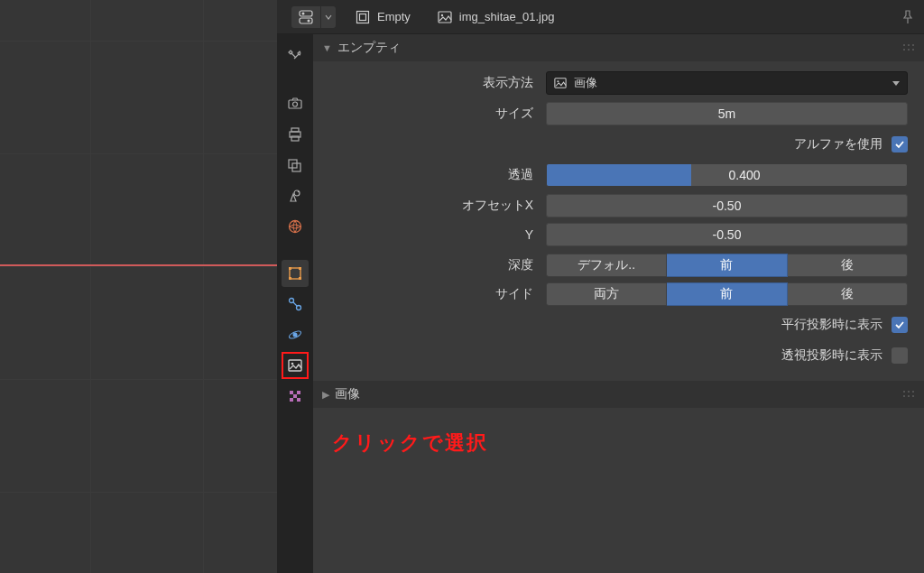  What do you see at coordinates (438, 265) in the screenshot?
I see `depth-label: 深度` at bounding box center [438, 265].